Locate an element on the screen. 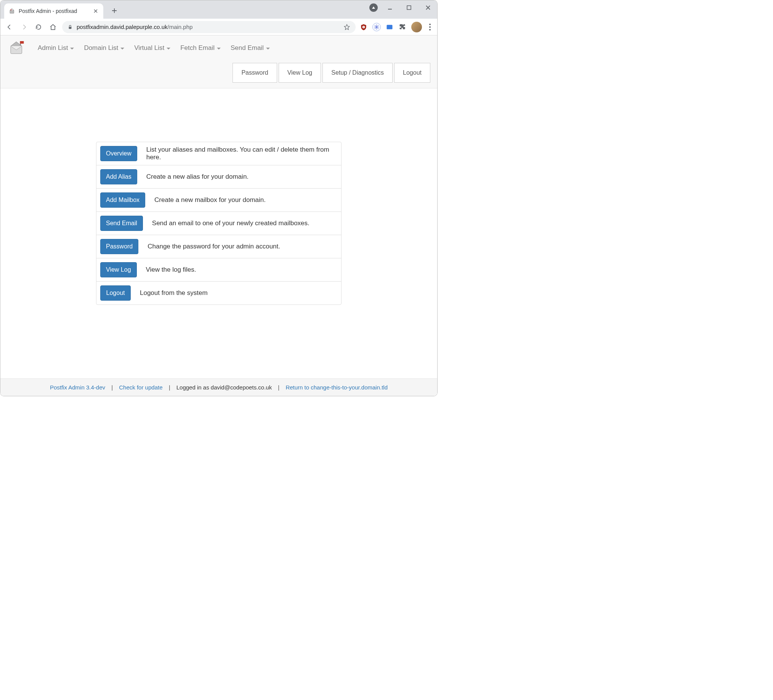  app-header: Admin List Domain List Virtual List Fetc… is located at coordinates (219, 62).